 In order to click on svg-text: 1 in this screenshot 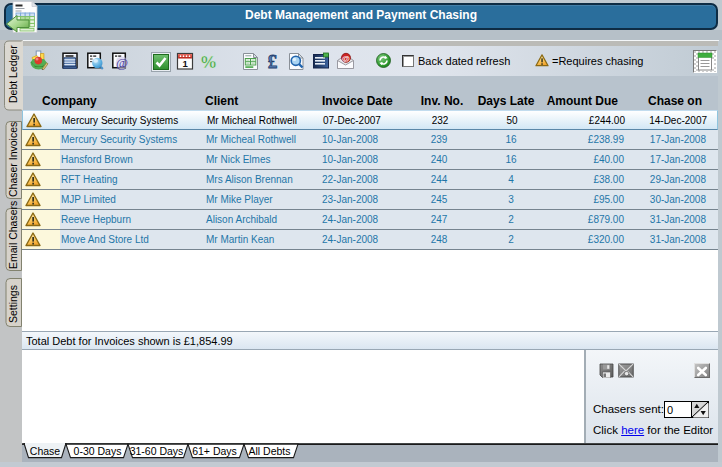, I will do `click(186, 64)`.